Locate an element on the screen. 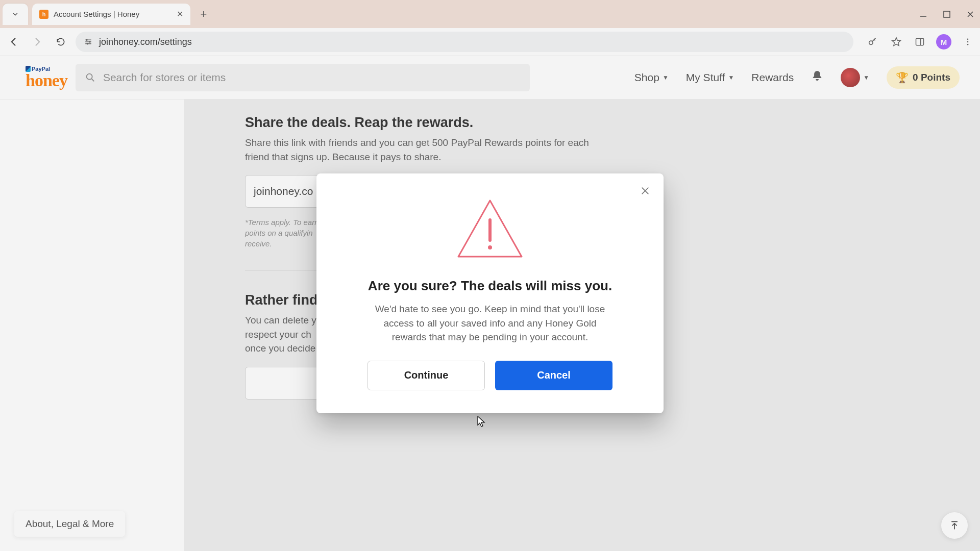 The height and width of the screenshot is (551, 980). url-text: joinhoney.com/settings is located at coordinates (145, 42).